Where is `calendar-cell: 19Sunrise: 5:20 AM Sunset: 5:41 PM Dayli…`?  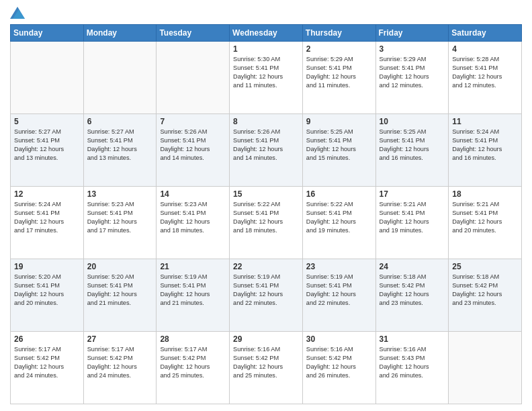
calendar-cell: 19Sunrise: 5:20 AM Sunset: 5:41 PM Dayli… is located at coordinates (47, 295).